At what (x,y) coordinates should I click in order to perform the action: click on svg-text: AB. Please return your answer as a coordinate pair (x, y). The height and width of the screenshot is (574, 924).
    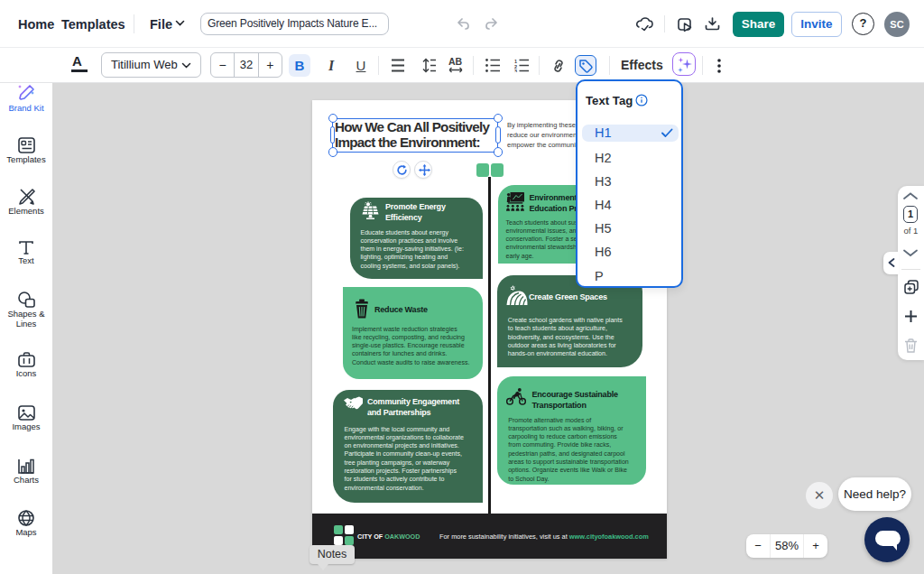
    Looking at the image, I should click on (456, 61).